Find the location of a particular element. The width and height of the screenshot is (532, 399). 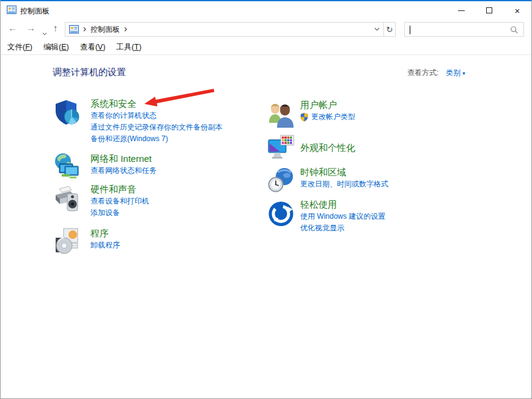

task-link-network-internet-0: 查看网络状态和任务 is located at coordinates (124, 171).